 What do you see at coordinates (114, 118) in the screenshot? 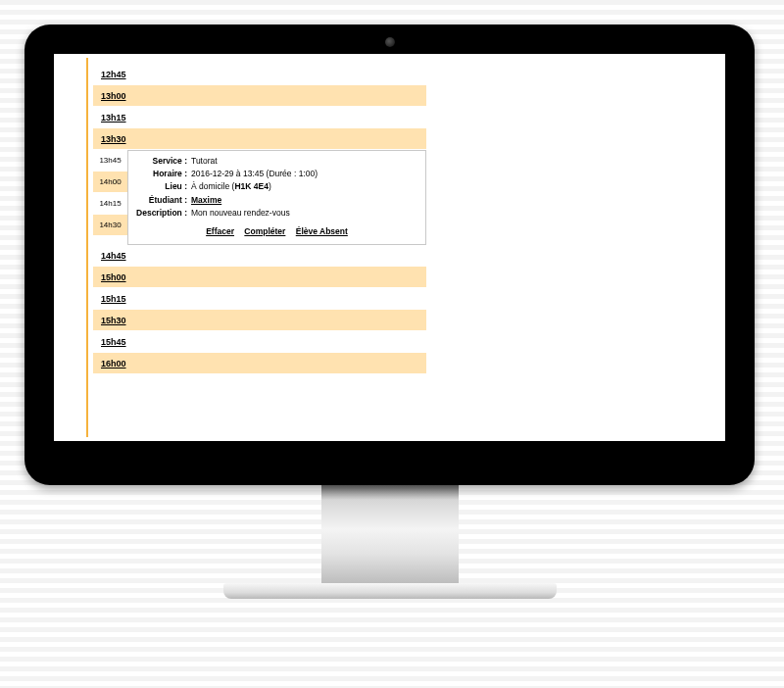
I see `time-slot-link: 13h15` at bounding box center [114, 118].